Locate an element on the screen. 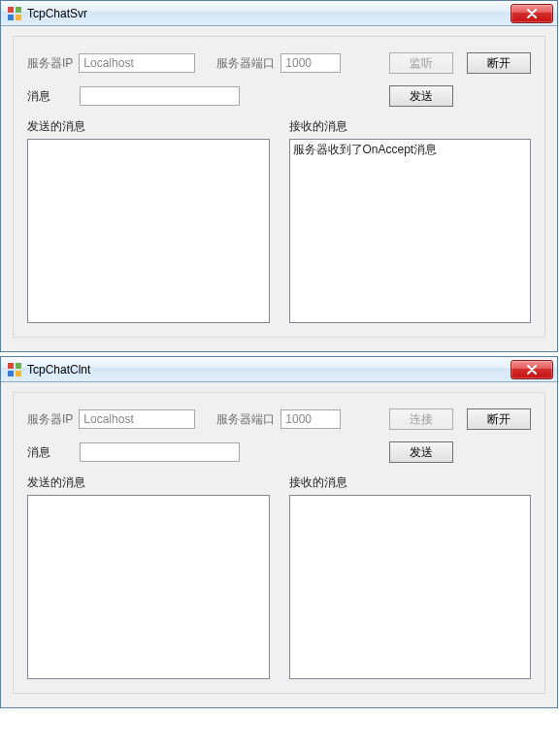  received-column: 接收的消息 服务器收到了OnAccept消息 is located at coordinates (411, 221).